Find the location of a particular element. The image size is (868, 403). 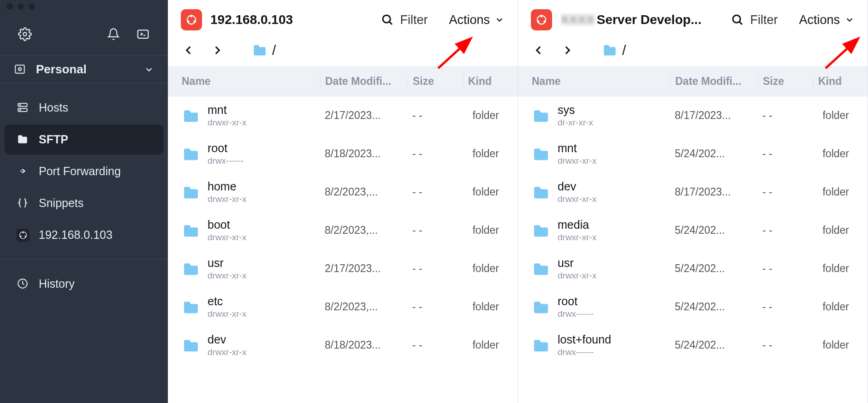

sftp-icon is located at coordinates (23, 140).